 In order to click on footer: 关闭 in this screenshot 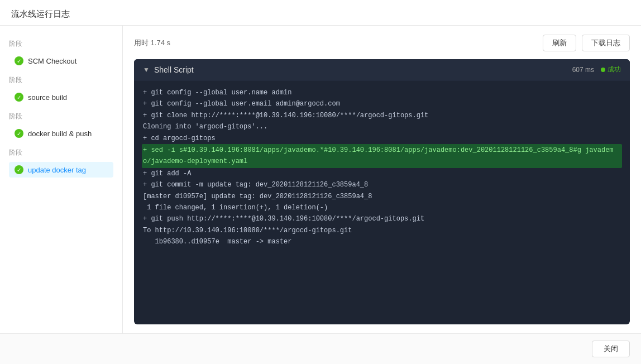, I will do `click(320, 348)`.